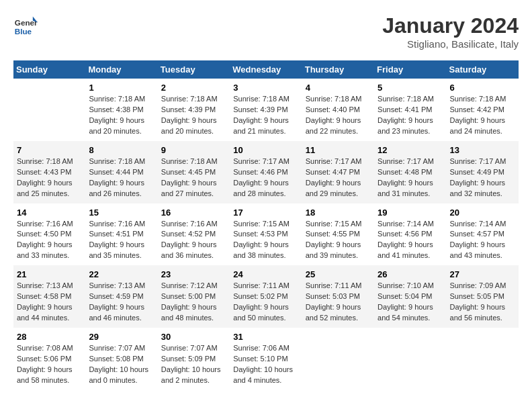 The image size is (532, 411). I want to click on day-number: 15, so click(121, 212).